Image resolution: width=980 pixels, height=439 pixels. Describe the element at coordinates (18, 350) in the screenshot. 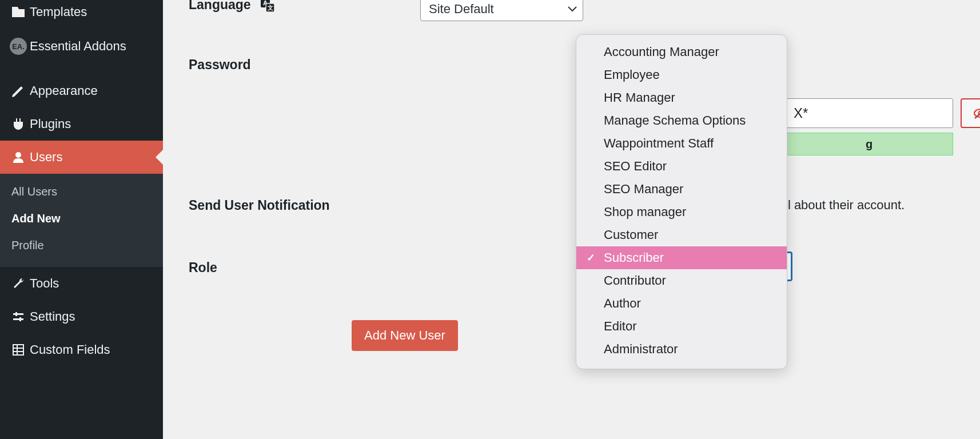

I see `custom-fields-icon` at that location.